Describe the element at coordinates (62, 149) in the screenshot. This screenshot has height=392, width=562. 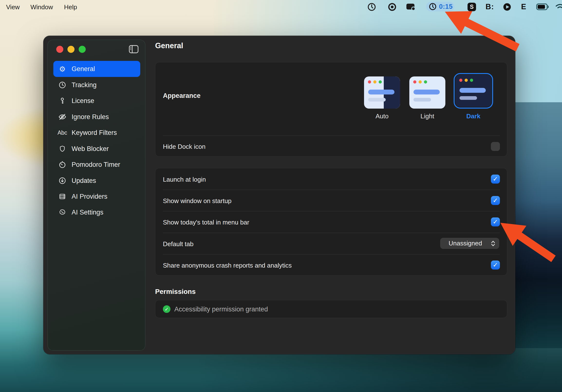
I see `shield-icon` at that location.